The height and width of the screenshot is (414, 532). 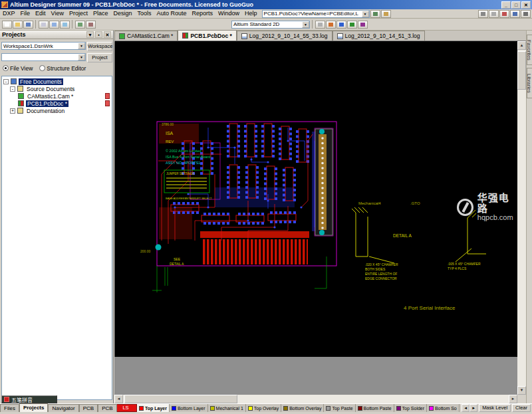 What do you see at coordinates (181, 399) in the screenshot?
I see `horizontal-scrollbar-thumb` at bounding box center [181, 399].